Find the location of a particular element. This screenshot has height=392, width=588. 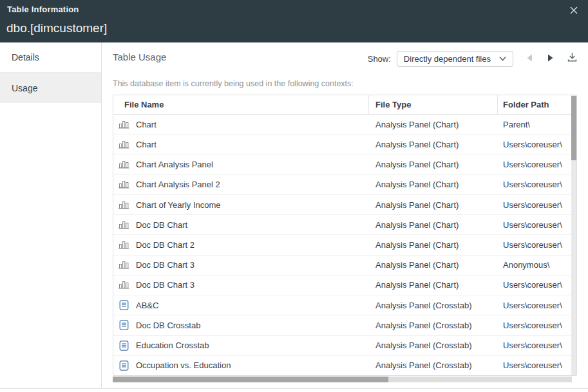

sidebar-item-details: Details is located at coordinates (50, 58).